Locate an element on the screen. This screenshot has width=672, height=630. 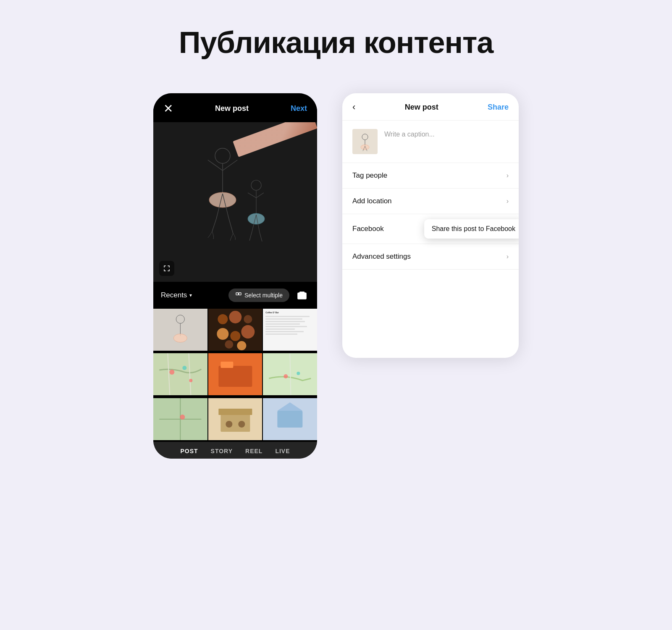
close-icon: ✕ is located at coordinates (168, 108).